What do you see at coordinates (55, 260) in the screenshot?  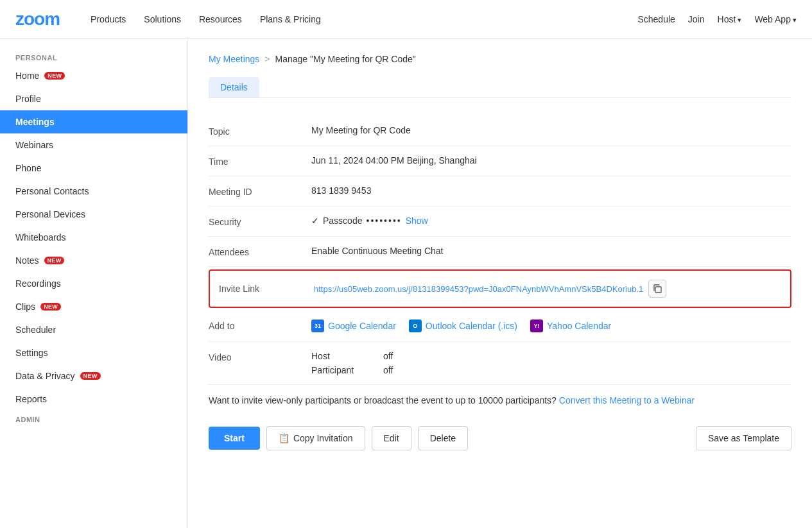 I see `sidebar-badge-notes: NEW` at bounding box center [55, 260].